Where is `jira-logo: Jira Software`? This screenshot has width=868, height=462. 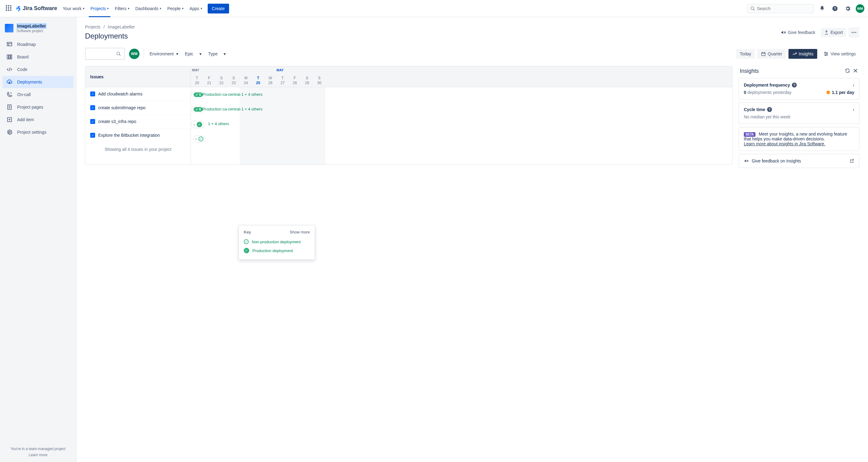 jira-logo: Jira Software is located at coordinates (36, 8).